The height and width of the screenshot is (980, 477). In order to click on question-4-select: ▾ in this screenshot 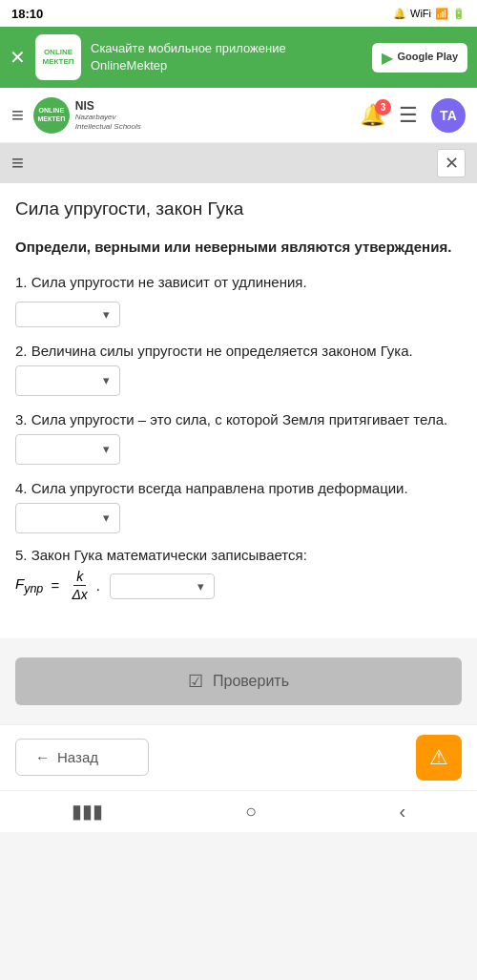, I will do `click(68, 518)`.